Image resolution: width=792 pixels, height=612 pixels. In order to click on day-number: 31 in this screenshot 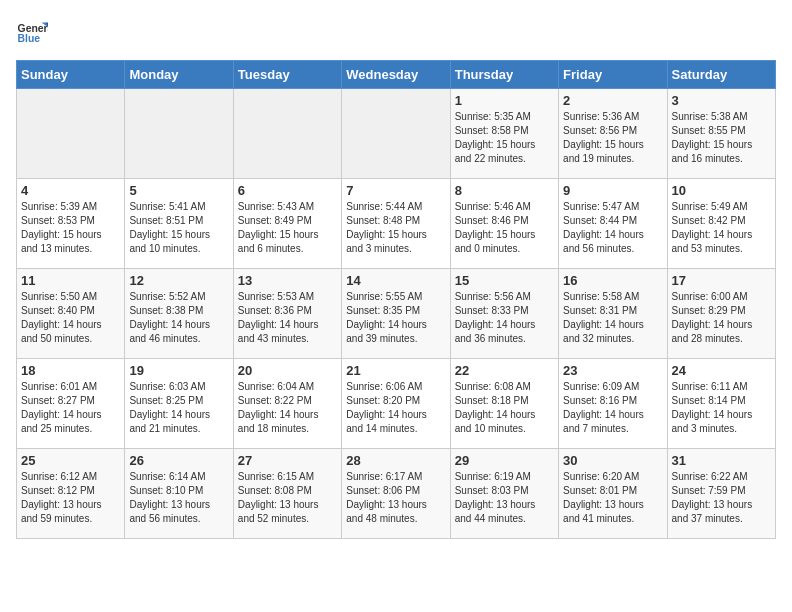, I will do `click(722, 460)`.